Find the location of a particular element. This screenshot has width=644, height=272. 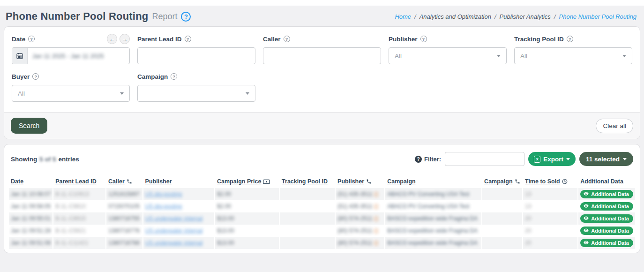

publisher-select-value: All is located at coordinates (398, 56).